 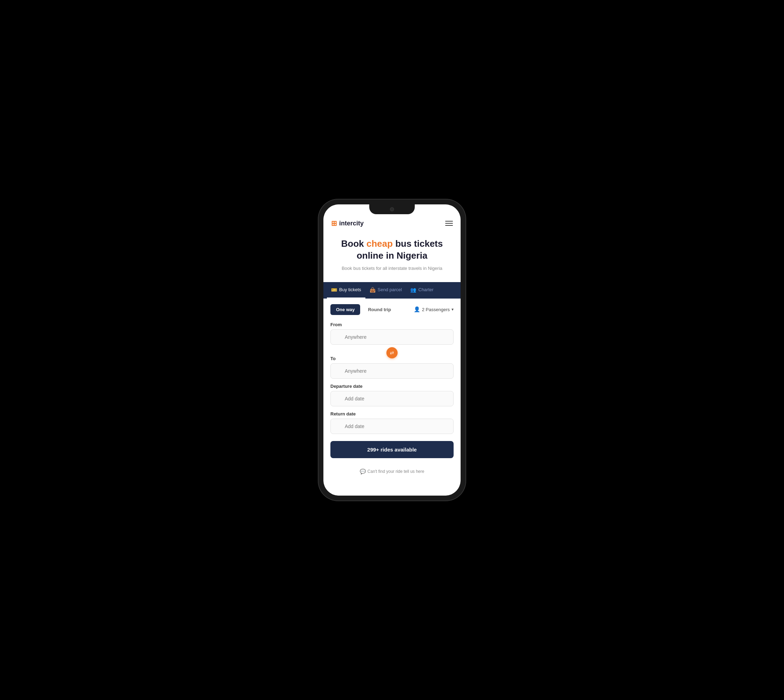 What do you see at coordinates (392, 398) in the screenshot?
I see `departure-input-wrapper: 📅` at bounding box center [392, 398].